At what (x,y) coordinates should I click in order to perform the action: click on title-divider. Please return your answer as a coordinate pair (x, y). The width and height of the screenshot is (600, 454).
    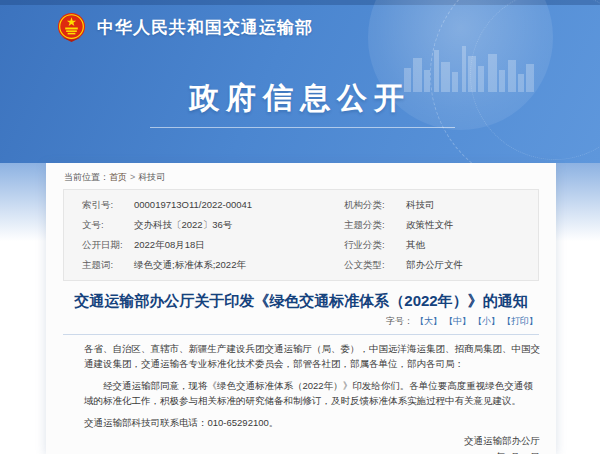
    Looking at the image, I should click on (301, 334).